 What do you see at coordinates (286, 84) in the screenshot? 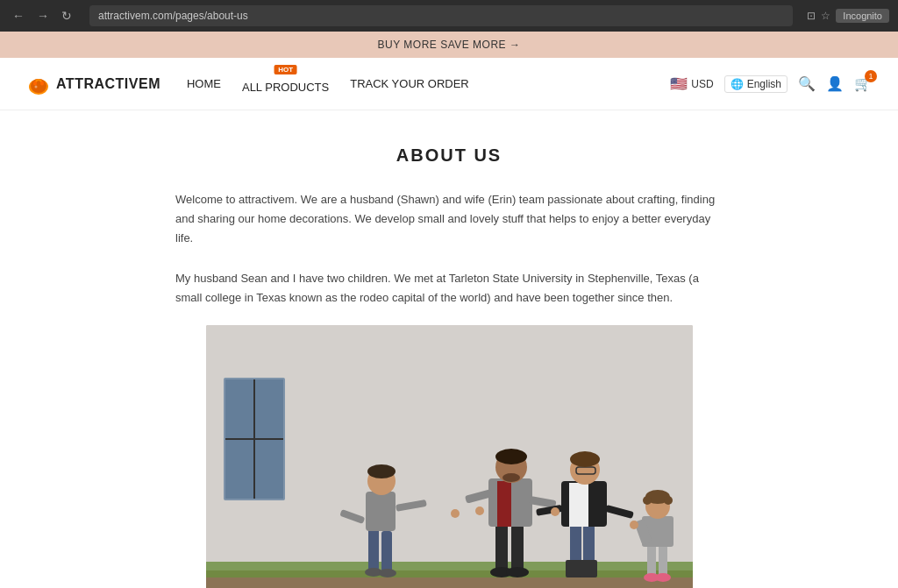
I see `nav-all-products: HOT ALL PRODUCTS` at bounding box center [286, 84].